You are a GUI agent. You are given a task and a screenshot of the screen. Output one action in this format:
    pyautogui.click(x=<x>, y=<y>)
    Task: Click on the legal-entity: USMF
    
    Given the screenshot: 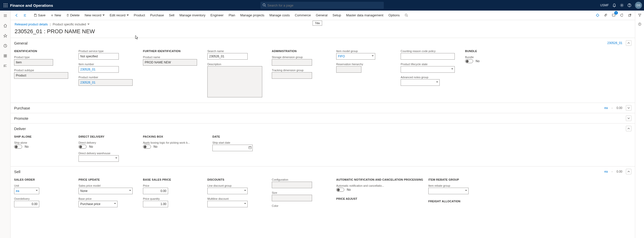 What is the action you would take?
    pyautogui.click(x=604, y=5)
    